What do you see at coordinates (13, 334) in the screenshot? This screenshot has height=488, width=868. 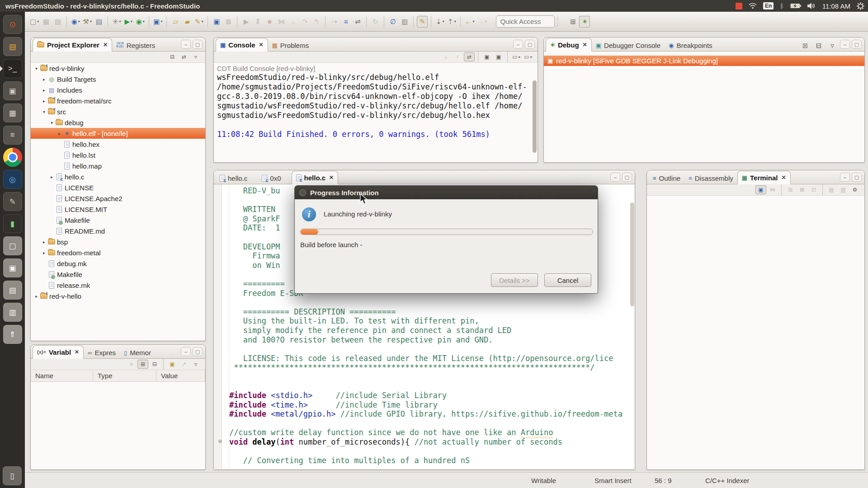 I see `usb-device-icon: ⇑` at bounding box center [13, 334].